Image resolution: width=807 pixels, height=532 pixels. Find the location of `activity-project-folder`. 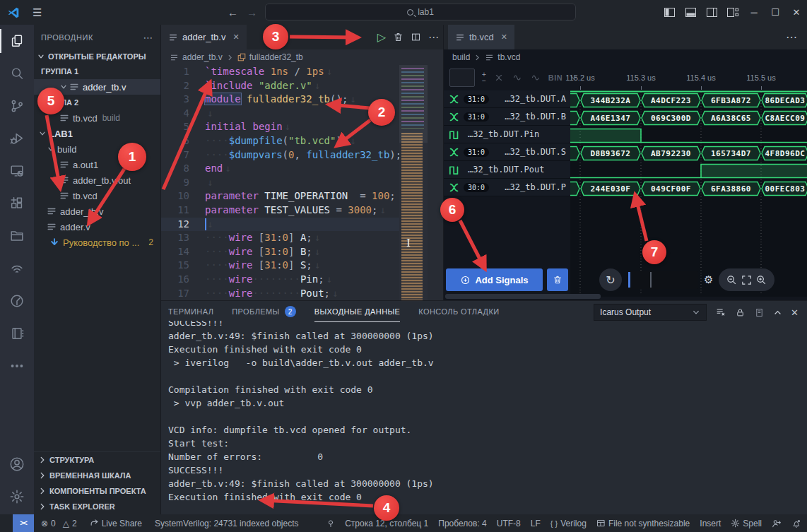

activity-project-folder is located at coordinates (17, 236).